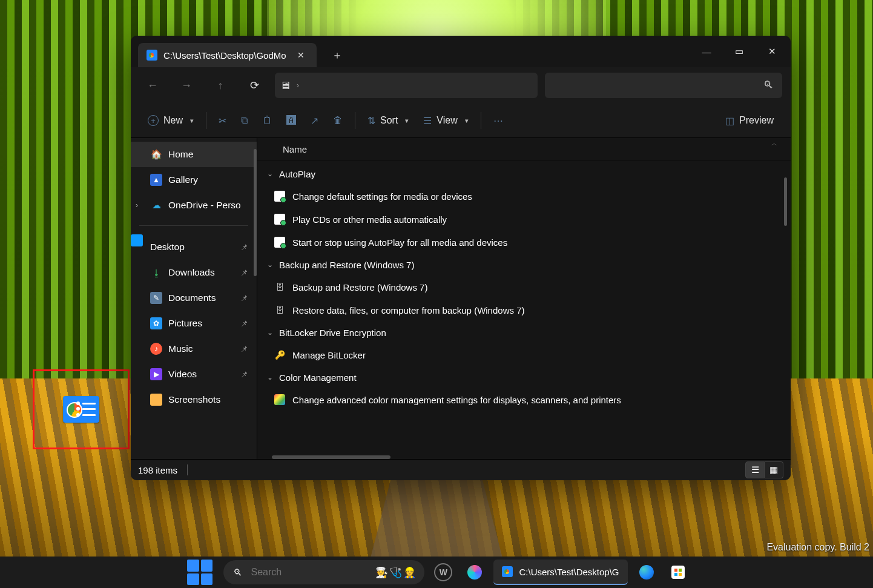 The height and width of the screenshot is (588, 873). I want to click on sidebar-item-downloads: ⭳ Downloads 📌︎, so click(194, 273).